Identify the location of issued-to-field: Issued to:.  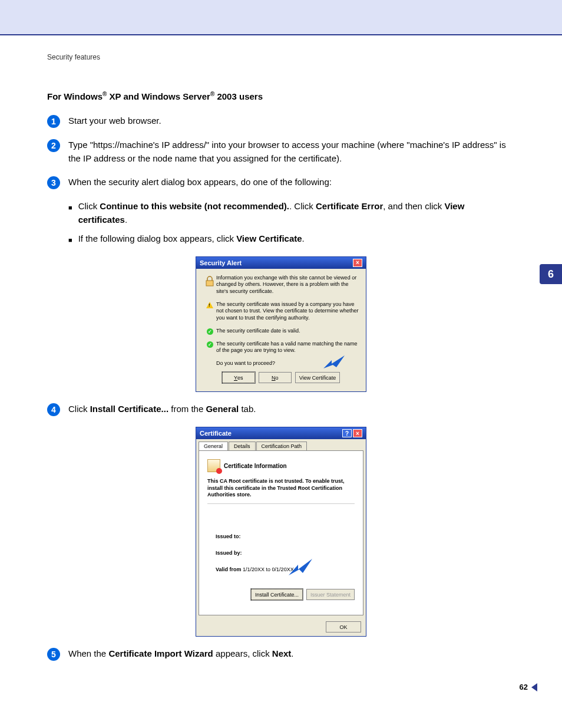
(285, 536).